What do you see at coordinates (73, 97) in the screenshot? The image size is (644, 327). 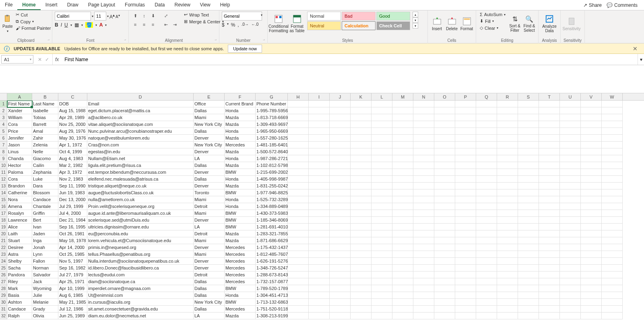 I see `column-header-C: C` at bounding box center [73, 97].